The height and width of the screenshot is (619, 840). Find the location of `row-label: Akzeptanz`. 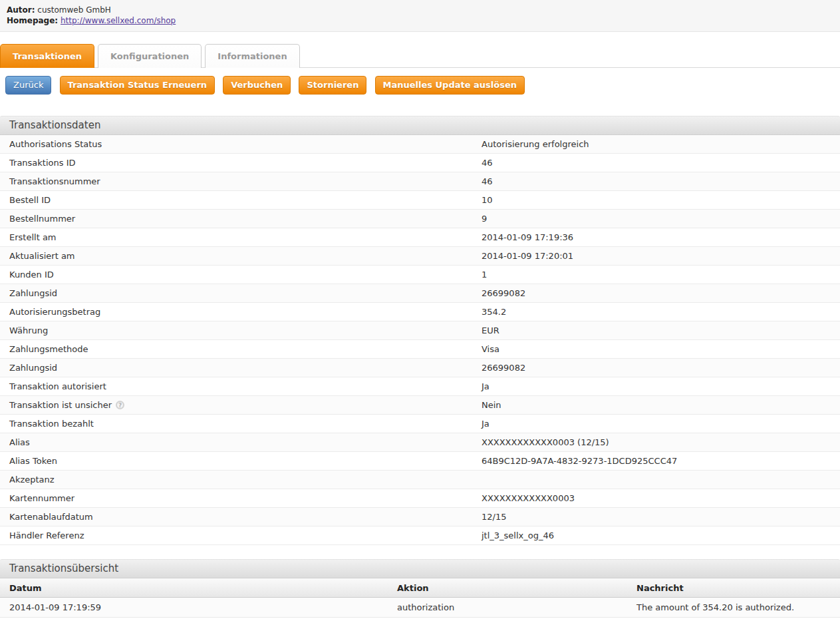

row-label: Akzeptanz is located at coordinates (32, 479).